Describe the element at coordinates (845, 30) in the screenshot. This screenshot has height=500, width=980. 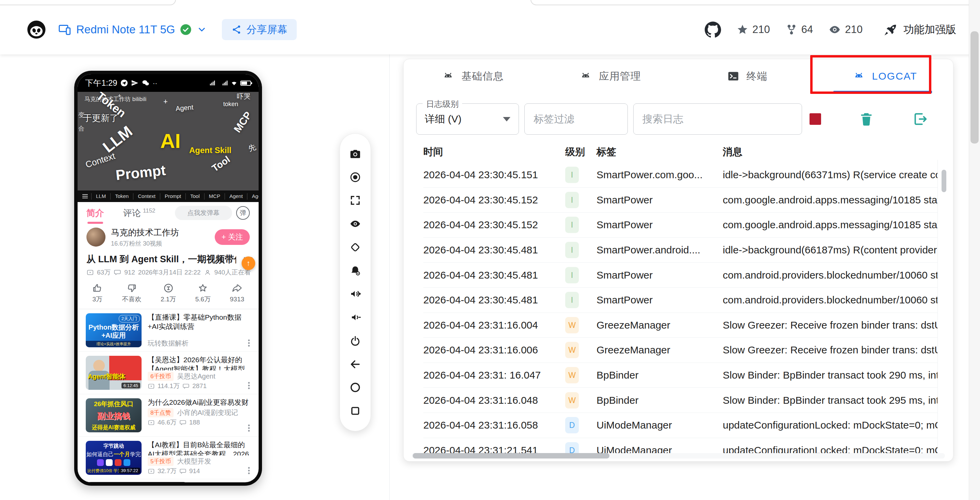
I see `watchers-stat: 210` at that location.